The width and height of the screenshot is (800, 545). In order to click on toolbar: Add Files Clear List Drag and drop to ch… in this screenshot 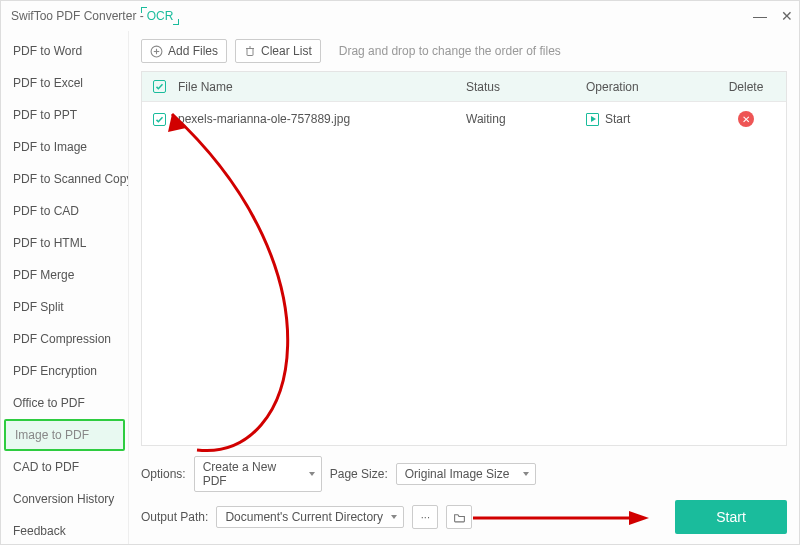, I will do `click(464, 51)`.